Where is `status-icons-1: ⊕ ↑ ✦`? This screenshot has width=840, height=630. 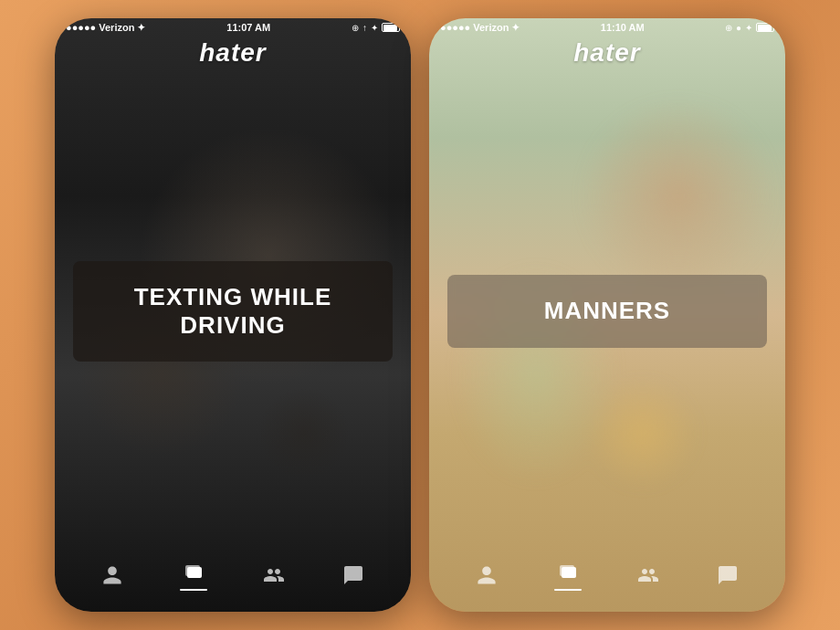 status-icons-1: ⊕ ↑ ✦ is located at coordinates (376, 27).